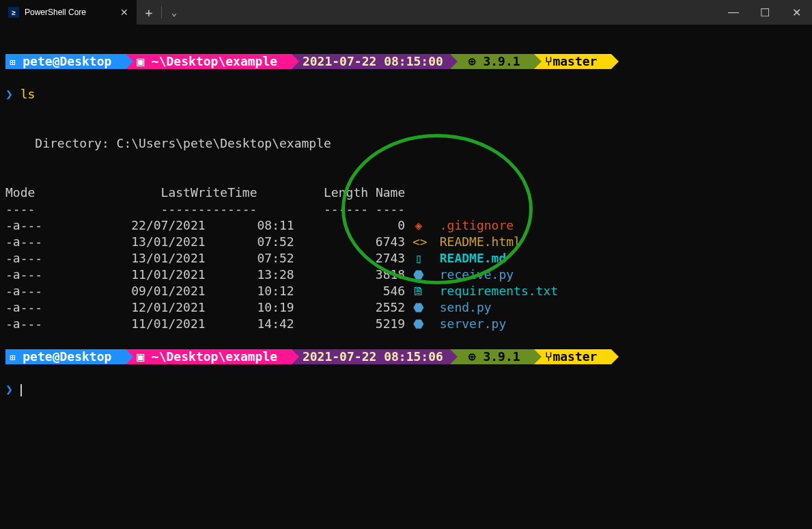 The height and width of the screenshot is (529, 812). I want to click on cursor, so click(21, 390).